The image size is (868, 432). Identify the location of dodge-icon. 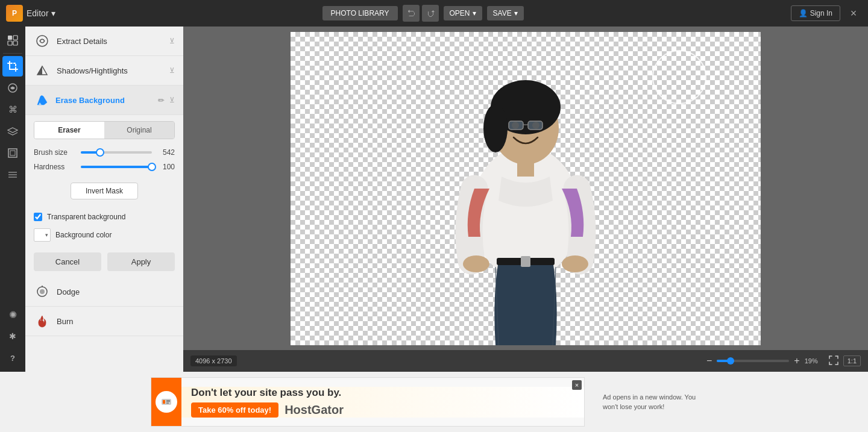
(42, 292).